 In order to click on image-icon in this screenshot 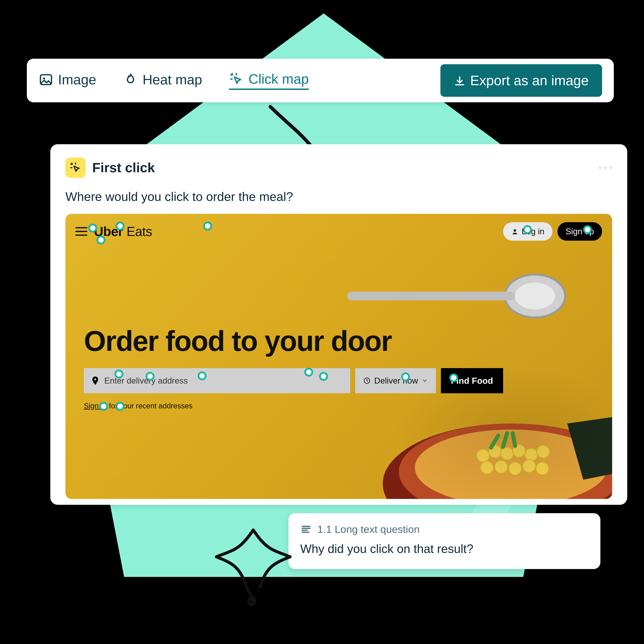, I will do `click(46, 80)`.